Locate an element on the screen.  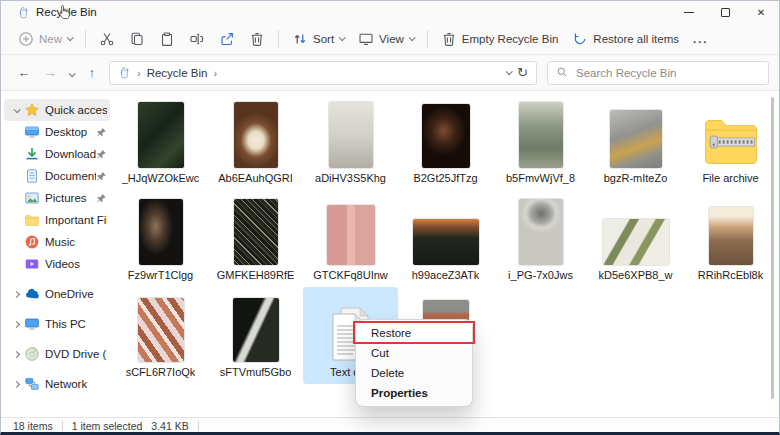
toolbar: New Sort View Empty Recycle Bin Restore … is located at coordinates (390, 39).